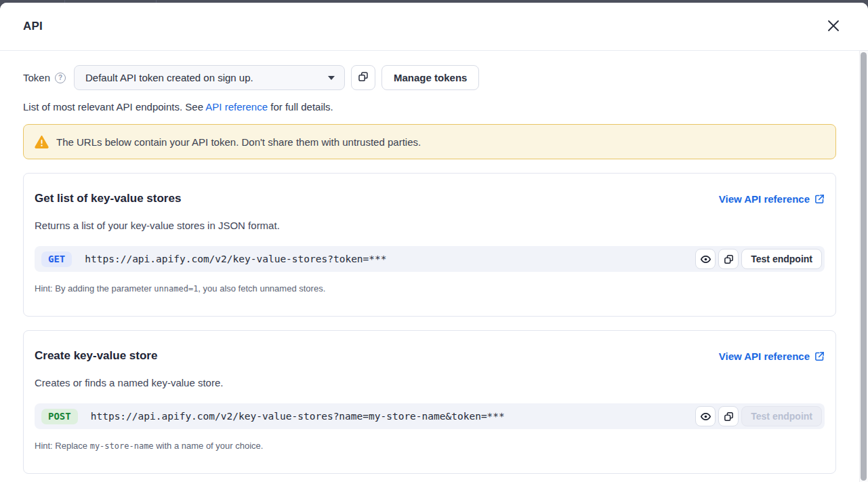 Image resolution: width=868 pixels, height=482 pixels. Describe the element at coordinates (176, 289) in the screenshot. I see `hint-code: unnamed=1` at that location.